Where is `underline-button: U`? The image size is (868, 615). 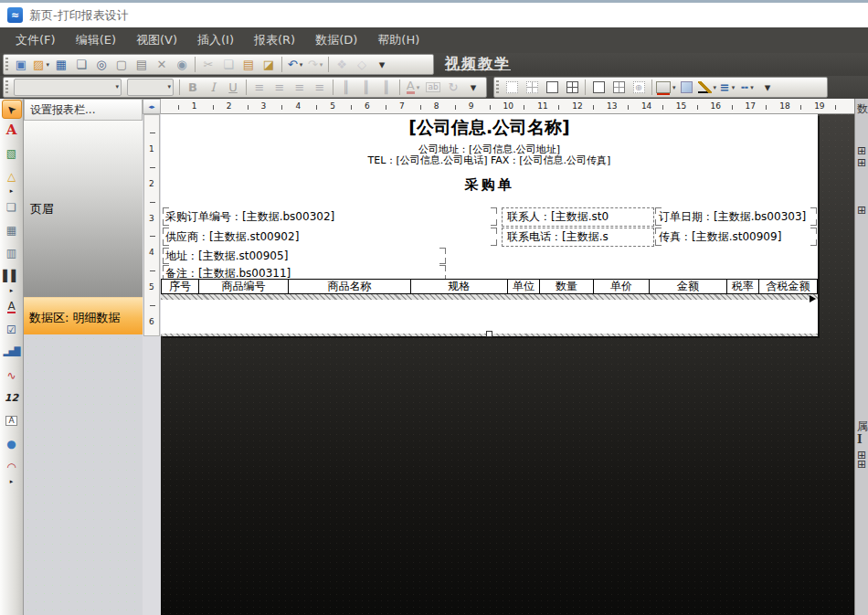
underline-button: U is located at coordinates (233, 88).